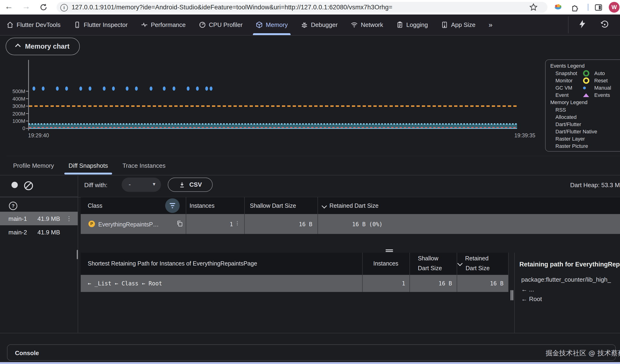 The width and height of the screenshot is (620, 364). I want to click on instances-cell: 1, so click(217, 224).